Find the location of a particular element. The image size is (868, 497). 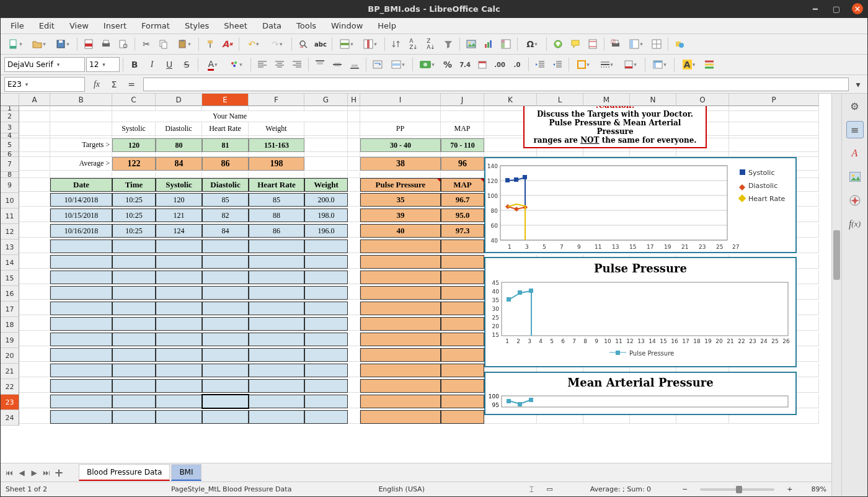

menu-format: Format is located at coordinates (156, 26).